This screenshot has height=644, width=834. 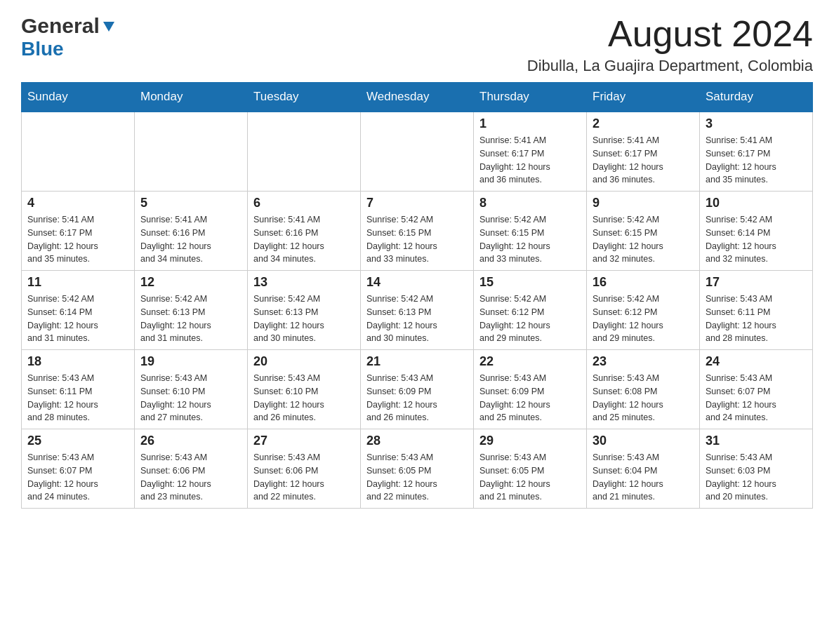 I want to click on calendar-cell: 12Sunrise: 5:42 AM Sunset: 6:13 PM Dayli…, so click(x=191, y=310).